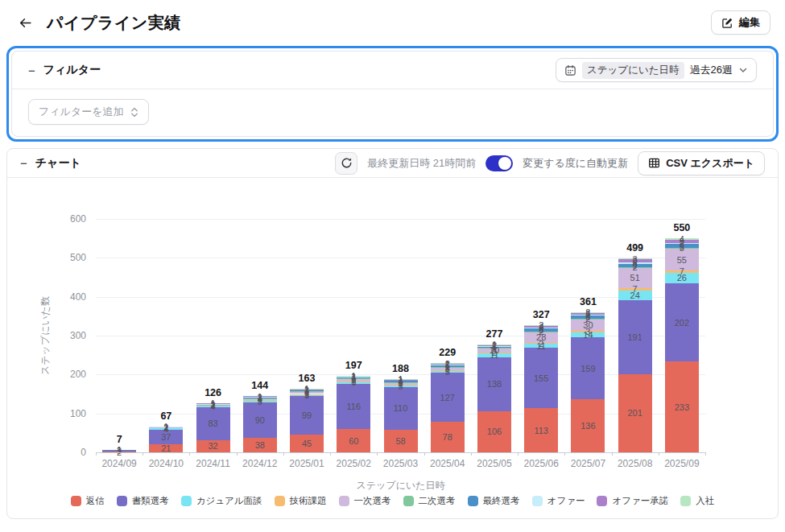 The height and width of the screenshot is (532, 785). What do you see at coordinates (448, 353) in the screenshot?
I see `bar-total-label: 229` at bounding box center [448, 353].